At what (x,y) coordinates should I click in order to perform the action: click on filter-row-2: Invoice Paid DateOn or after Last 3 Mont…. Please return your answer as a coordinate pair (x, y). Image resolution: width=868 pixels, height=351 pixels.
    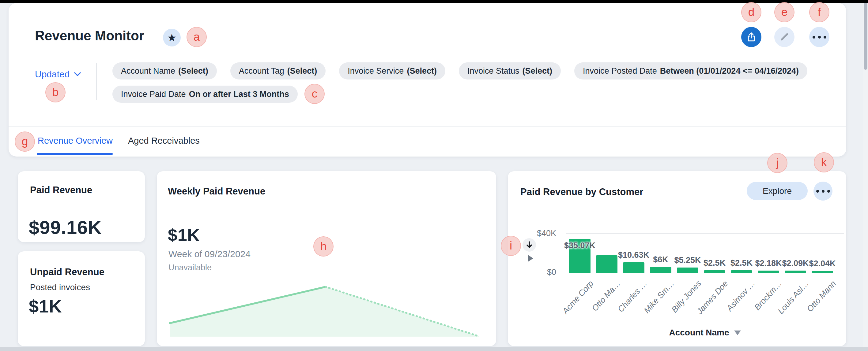
    Looking at the image, I should click on (205, 94).